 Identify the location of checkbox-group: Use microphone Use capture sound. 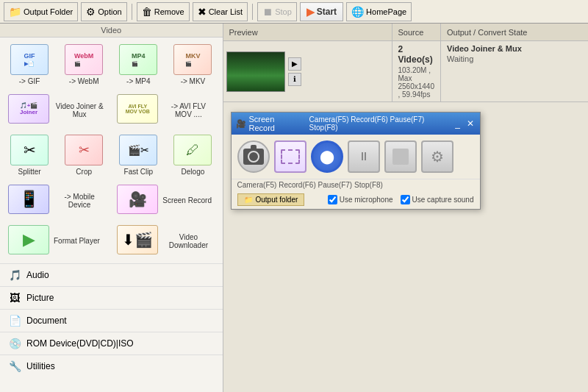
(392, 200).